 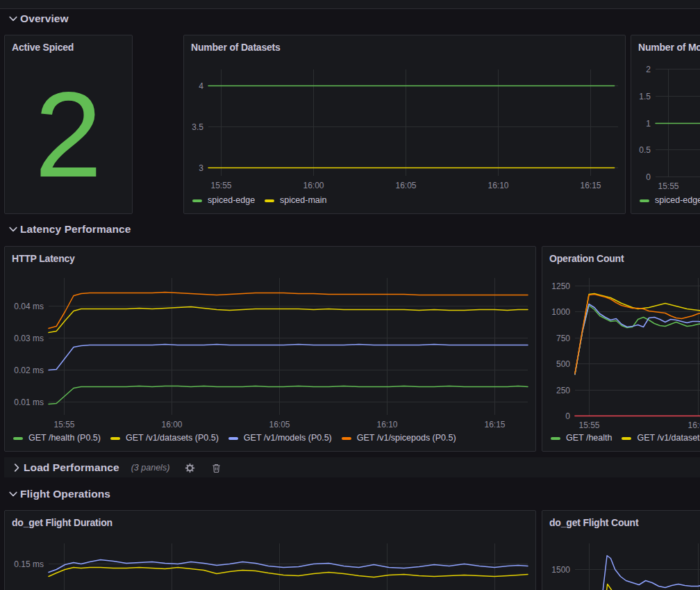 What do you see at coordinates (68, 124) in the screenshot?
I see `panel-active-spiced: Active Spiced 2` at bounding box center [68, 124].